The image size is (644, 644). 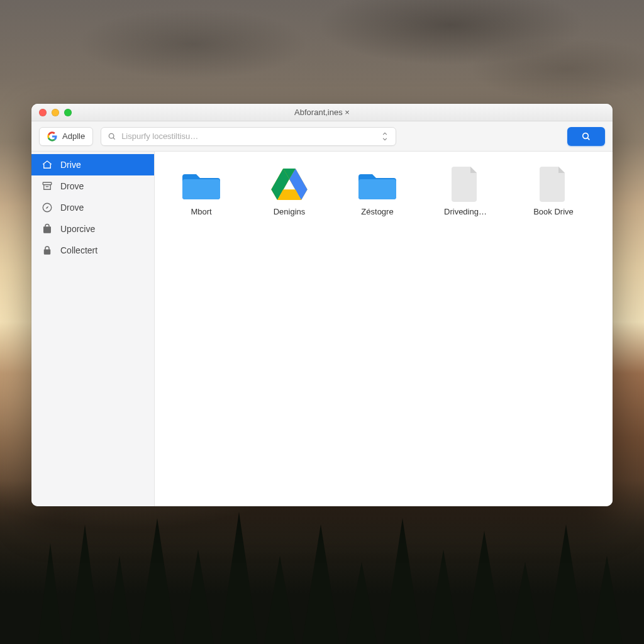 I want to click on search-input, so click(x=248, y=136).